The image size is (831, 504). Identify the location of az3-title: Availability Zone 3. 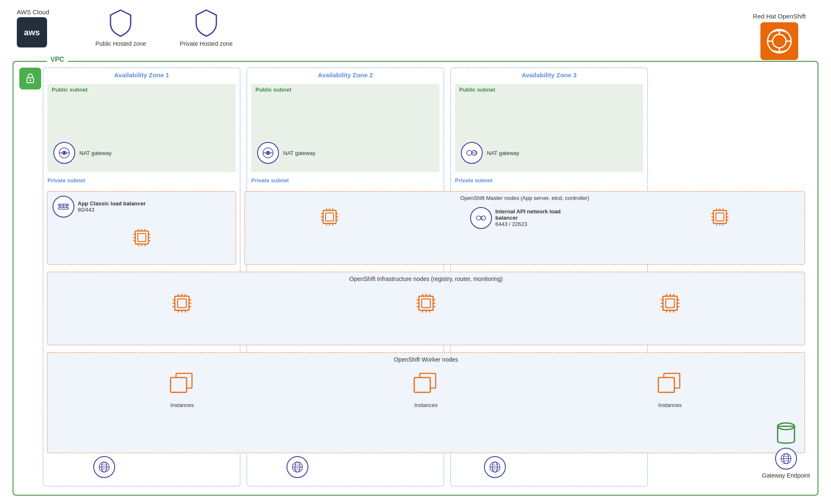
(549, 73).